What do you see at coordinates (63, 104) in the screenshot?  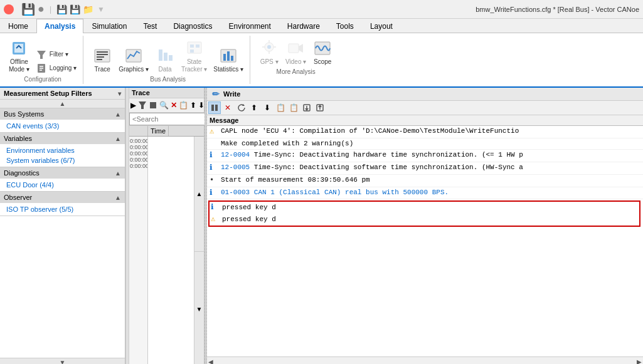 I see `filters-scroll-up: ▲` at bounding box center [63, 104].